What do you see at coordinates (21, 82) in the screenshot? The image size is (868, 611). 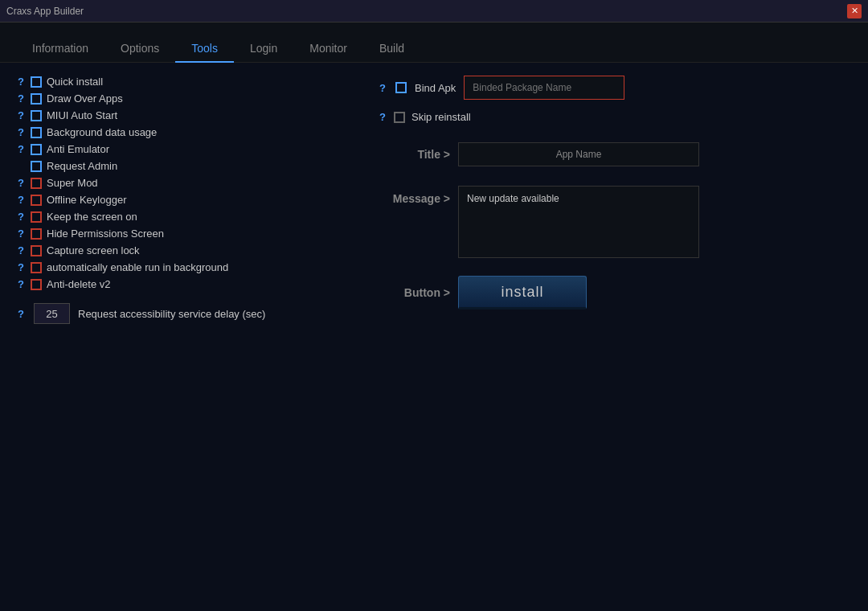 I see `help-quick-install: ?` at bounding box center [21, 82].